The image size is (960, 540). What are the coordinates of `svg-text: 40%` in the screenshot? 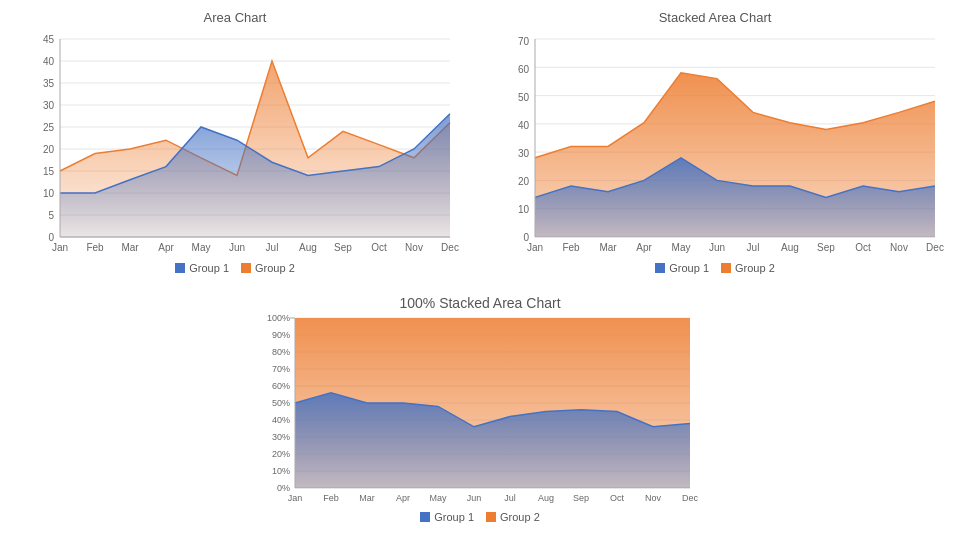 It's located at (281, 420).